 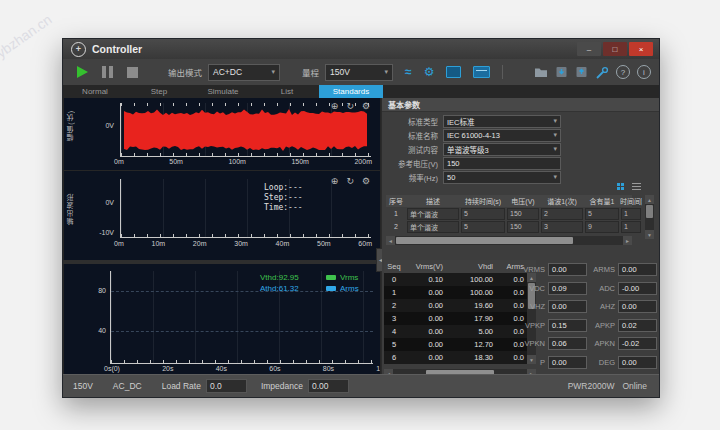 What do you see at coordinates (602, 227) in the screenshot?
I see `cell-content: 9` at bounding box center [602, 227].